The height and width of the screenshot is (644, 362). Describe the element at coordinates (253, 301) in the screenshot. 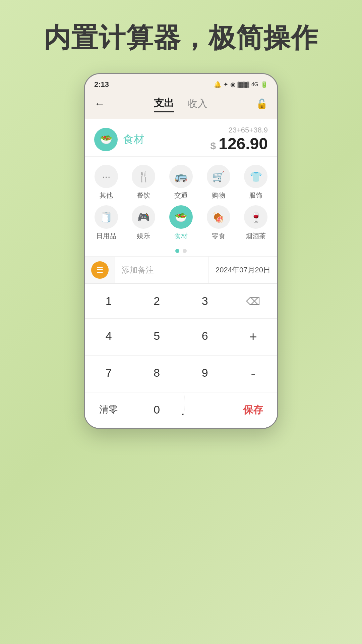

I see `calc-key-: ⌫` at that location.